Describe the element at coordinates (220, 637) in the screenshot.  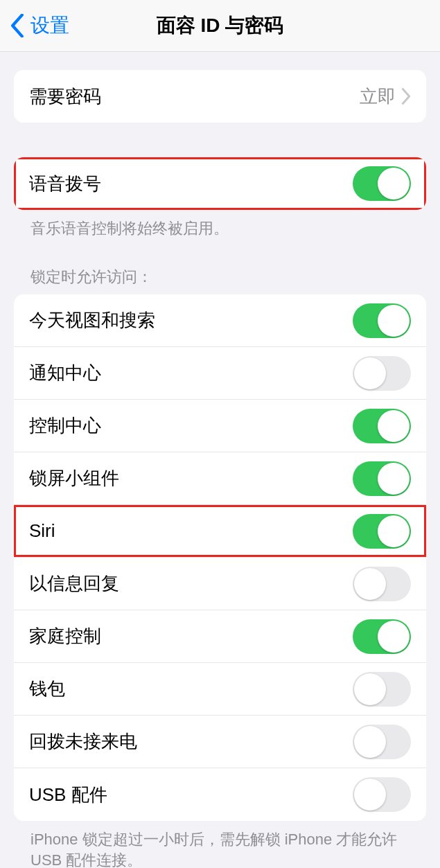
I see `lock-access-row-home: 家庭控制` at that location.